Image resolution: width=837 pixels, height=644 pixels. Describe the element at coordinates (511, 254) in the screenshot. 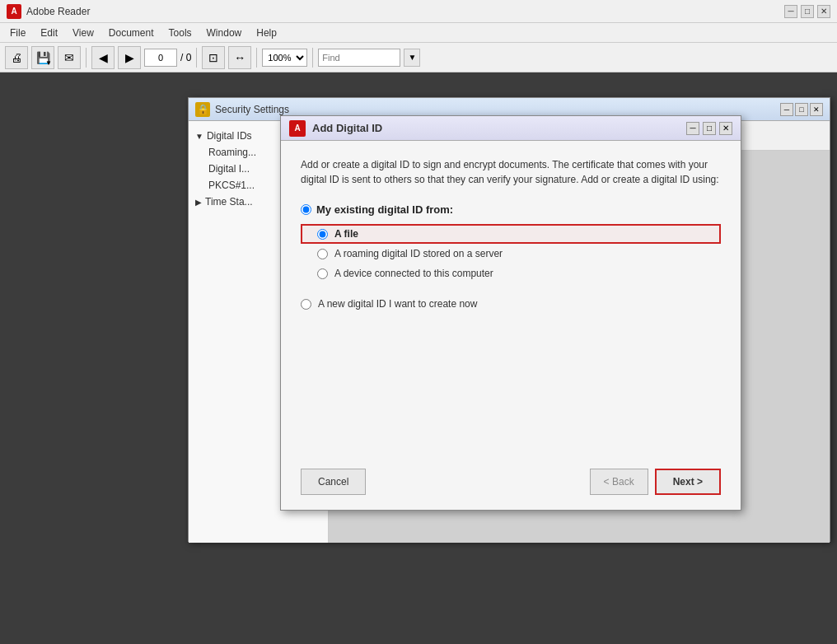

I see `radio-option-roaming: A roaming digital ID stored on a server` at that location.